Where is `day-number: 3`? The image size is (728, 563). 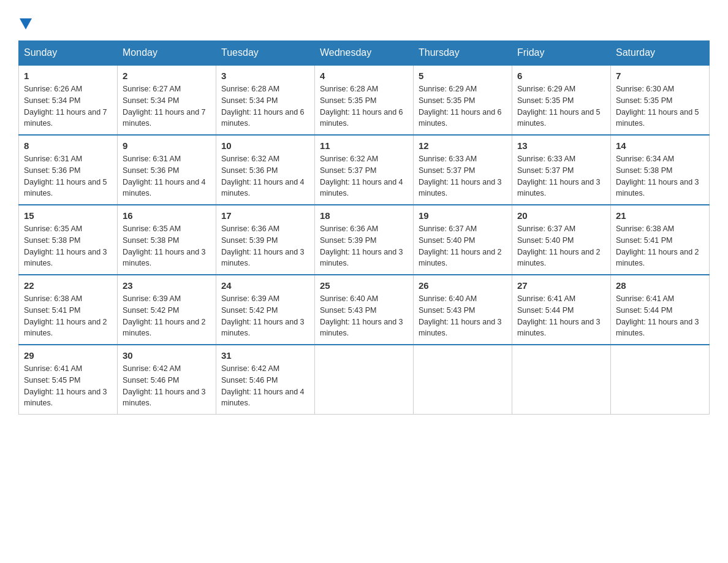 day-number: 3 is located at coordinates (265, 76).